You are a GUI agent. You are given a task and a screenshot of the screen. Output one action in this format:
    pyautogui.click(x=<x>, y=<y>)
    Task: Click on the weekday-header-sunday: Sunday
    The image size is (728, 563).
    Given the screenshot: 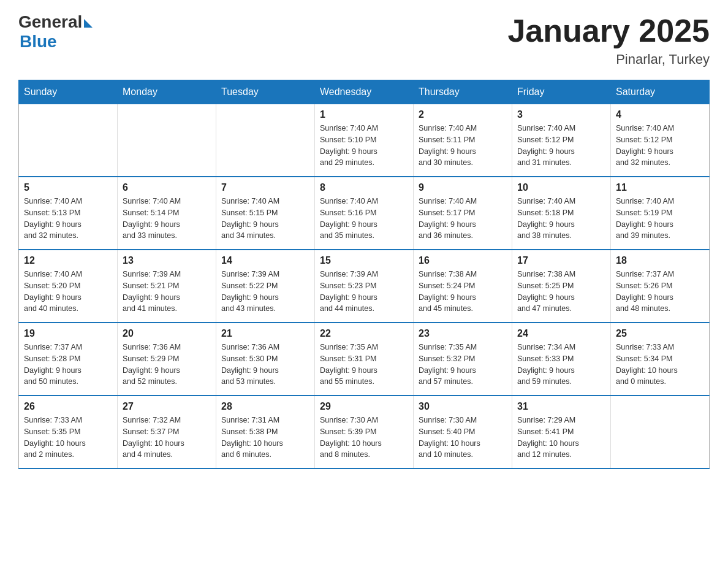 What is the action you would take?
    pyautogui.click(x=69, y=92)
    